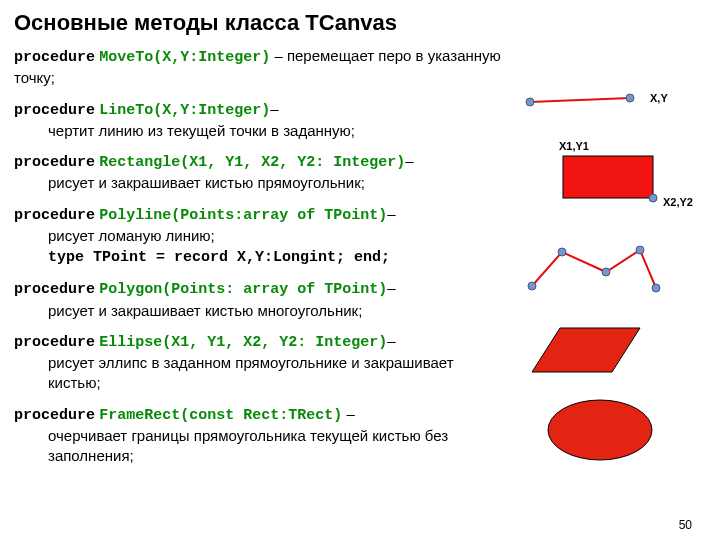 The width and height of the screenshot is (720, 540). Describe the element at coordinates (259, 311) in the screenshot. I see `description: рисует и закрашивает кистью многоугольни…` at that location.